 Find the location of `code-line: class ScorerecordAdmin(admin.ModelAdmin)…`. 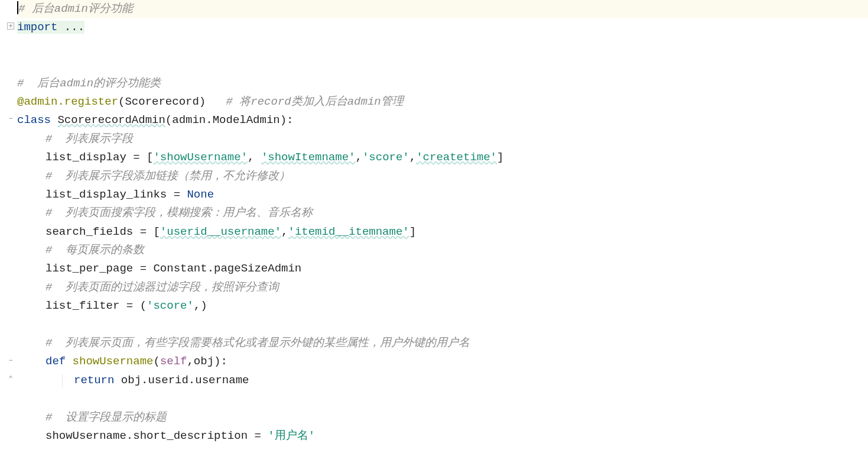

code-line: class ScorerecordAdmin(admin.ModelAdmin)… is located at coordinates (443, 121).